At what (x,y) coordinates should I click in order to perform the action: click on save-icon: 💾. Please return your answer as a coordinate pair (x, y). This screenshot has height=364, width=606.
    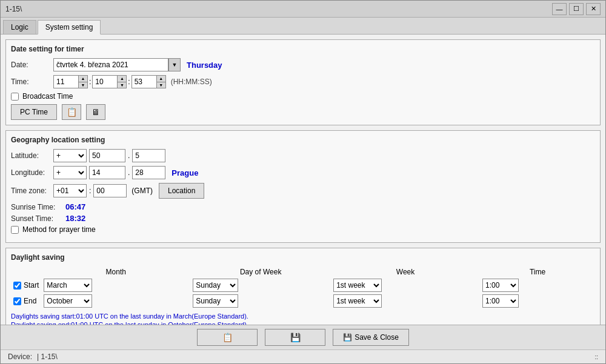
    Looking at the image, I should click on (348, 337).